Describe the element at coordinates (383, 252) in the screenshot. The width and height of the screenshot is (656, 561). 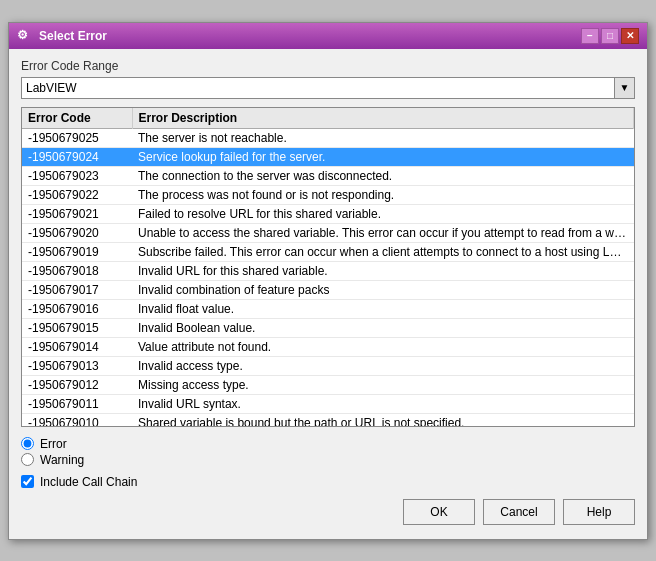
I see `table-cell-desc: Subscribe failed. This error can occur w…` at that location.